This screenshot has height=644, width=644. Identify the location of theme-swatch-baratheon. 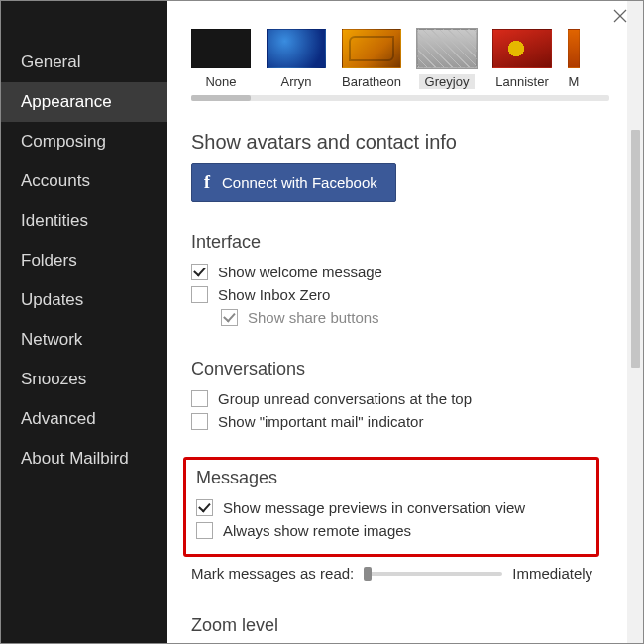
(372, 49).